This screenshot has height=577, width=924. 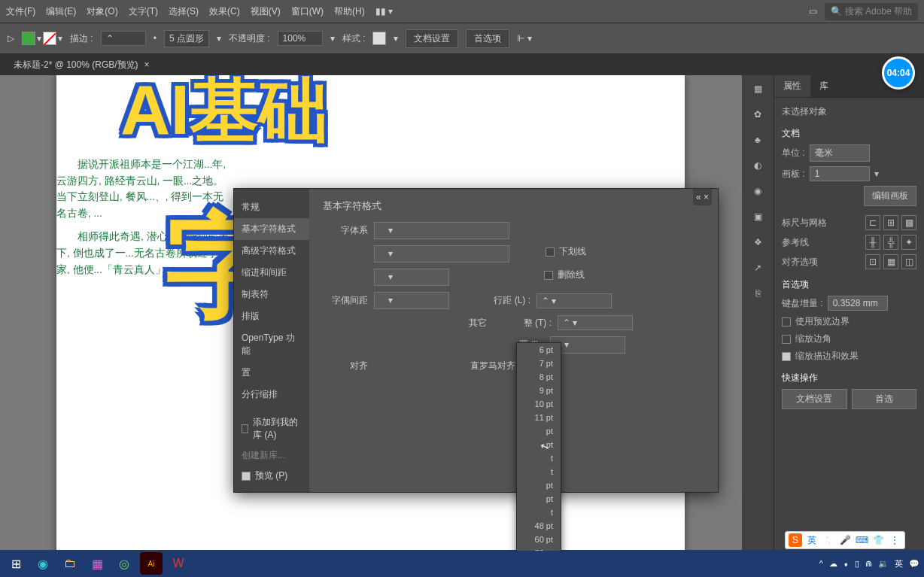 What do you see at coordinates (97, 563) in the screenshot?
I see `app-icon: ▦` at bounding box center [97, 563].